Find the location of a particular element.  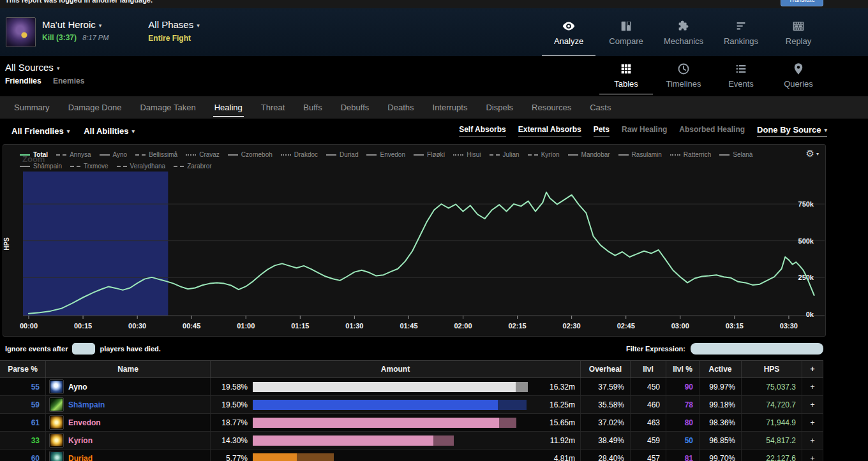

col-header-active: Active is located at coordinates (721, 369).